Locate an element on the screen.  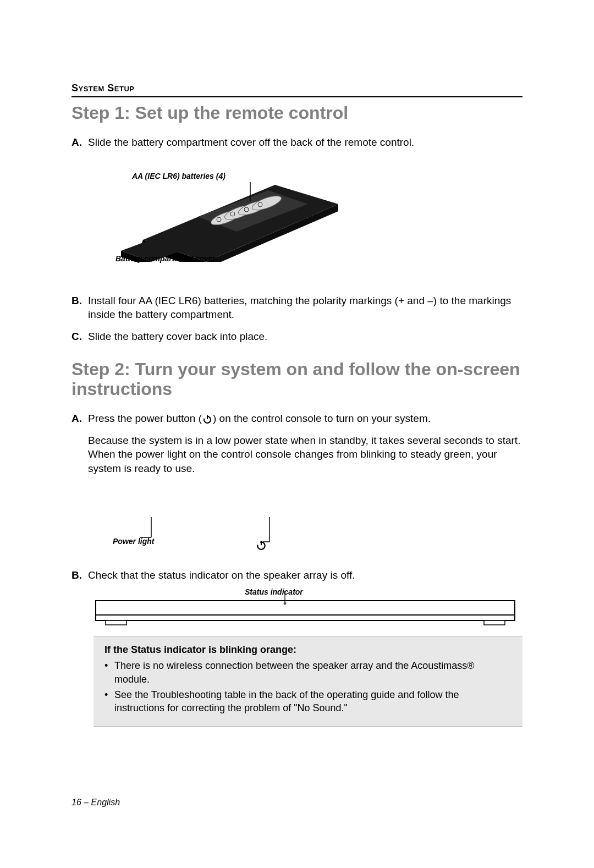
label-power-light: Power light is located at coordinates (133, 541).